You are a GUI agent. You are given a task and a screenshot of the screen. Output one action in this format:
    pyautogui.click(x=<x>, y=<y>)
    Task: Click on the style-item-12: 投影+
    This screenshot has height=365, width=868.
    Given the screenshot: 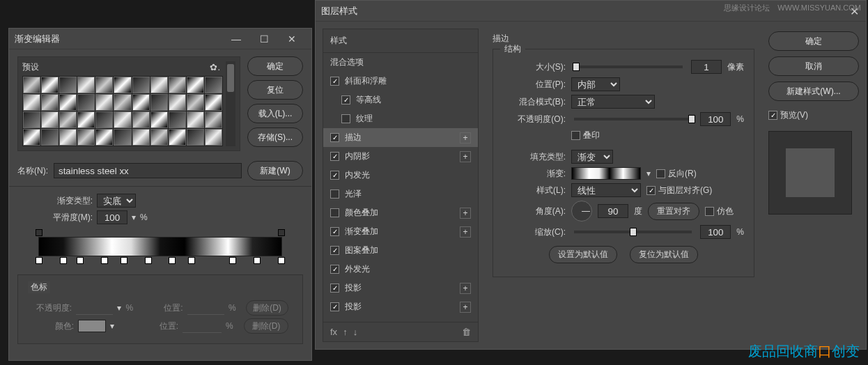 What is the action you would take?
    pyautogui.click(x=401, y=306)
    